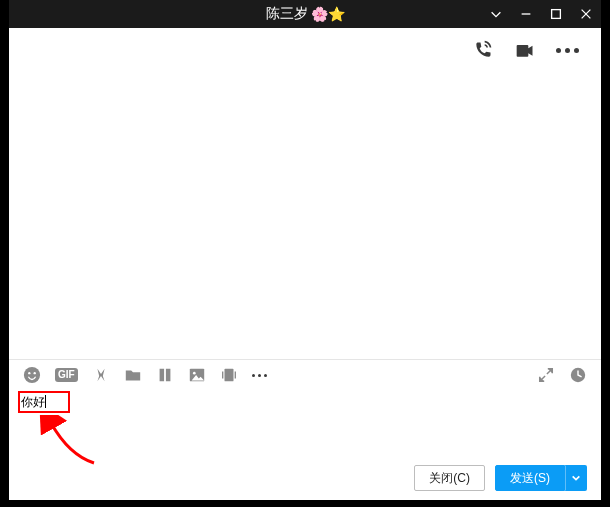 This screenshot has width=610, height=507. I want to click on image-icon, so click(197, 375).